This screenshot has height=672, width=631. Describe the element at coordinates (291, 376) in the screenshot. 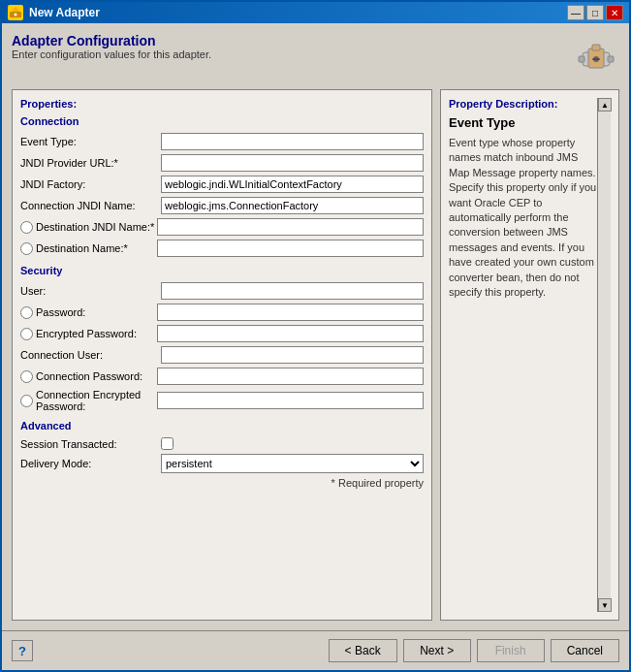

I see `conn-password-input` at that location.